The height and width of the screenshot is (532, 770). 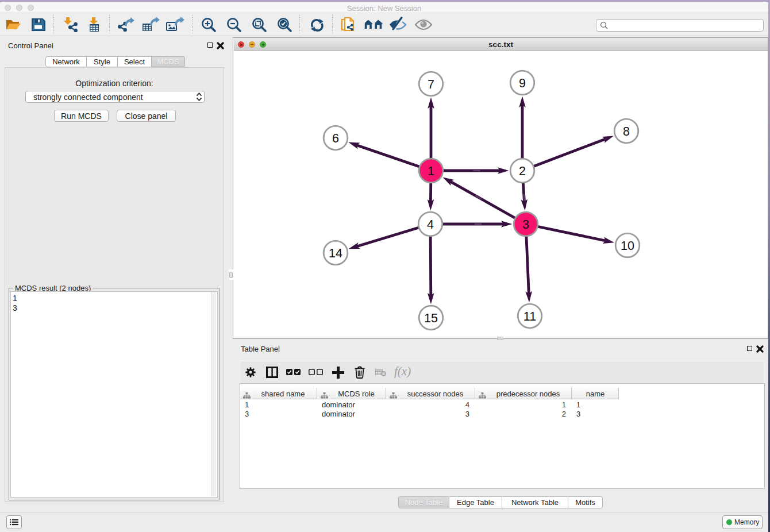 What do you see at coordinates (430, 225) in the screenshot?
I see `svg-text: 4` at bounding box center [430, 225].